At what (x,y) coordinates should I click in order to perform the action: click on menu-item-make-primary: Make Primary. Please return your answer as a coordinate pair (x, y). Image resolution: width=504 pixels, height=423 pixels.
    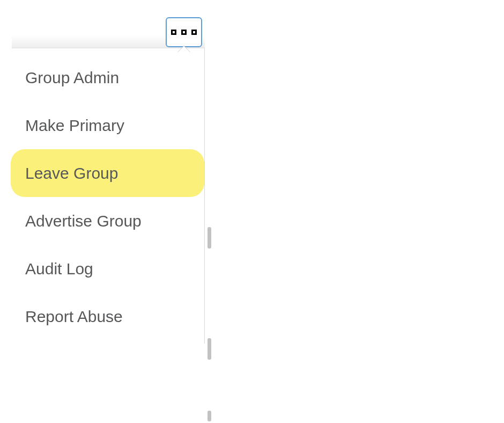
    Looking at the image, I should click on (108, 126).